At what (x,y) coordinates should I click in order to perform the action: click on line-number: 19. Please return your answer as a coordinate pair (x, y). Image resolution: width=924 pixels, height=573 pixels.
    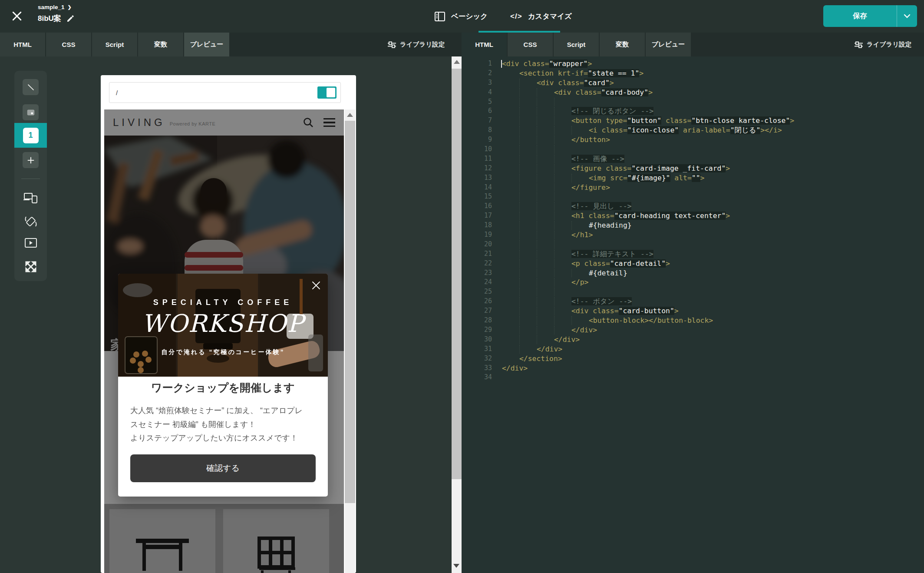
    Looking at the image, I should click on (480, 235).